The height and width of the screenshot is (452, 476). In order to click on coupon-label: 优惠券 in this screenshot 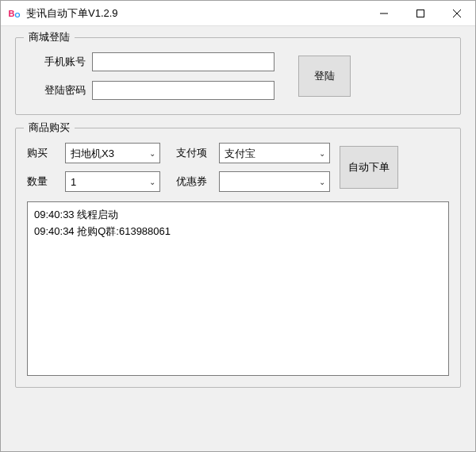, I will do `click(196, 182)`.